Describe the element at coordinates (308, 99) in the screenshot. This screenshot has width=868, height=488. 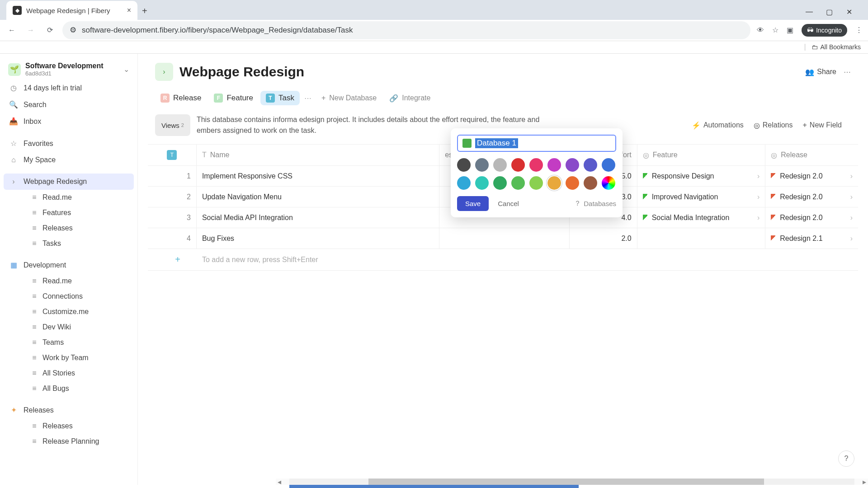
I see `tab-more-icon: ⋯` at that location.